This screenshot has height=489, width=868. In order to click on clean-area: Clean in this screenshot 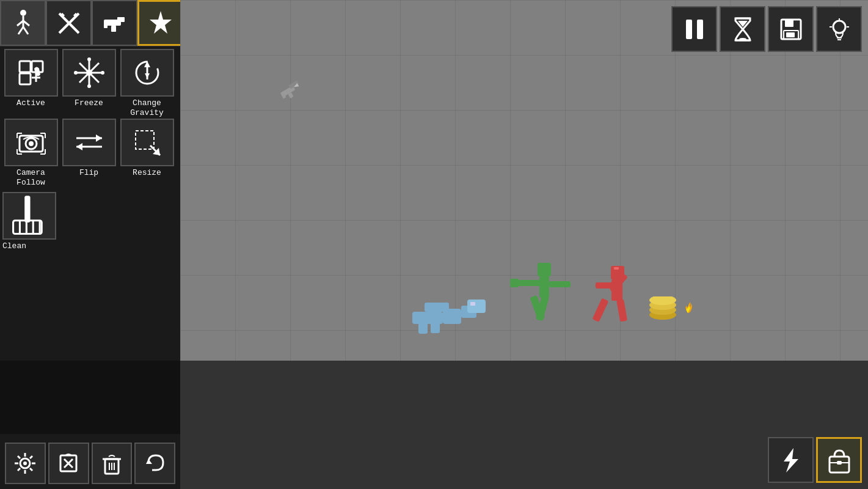, I will do `click(90, 221)`.